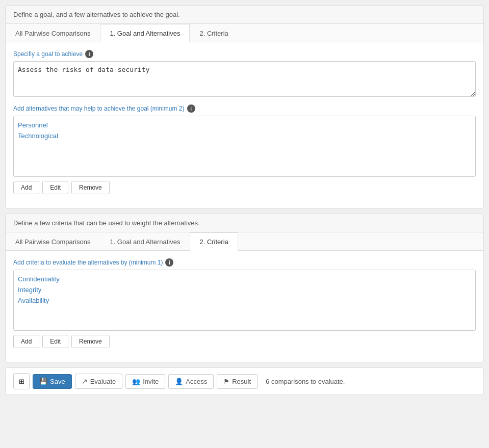  I want to click on tab-all-pairwise-2: All Pairwise Comparisons, so click(53, 242).